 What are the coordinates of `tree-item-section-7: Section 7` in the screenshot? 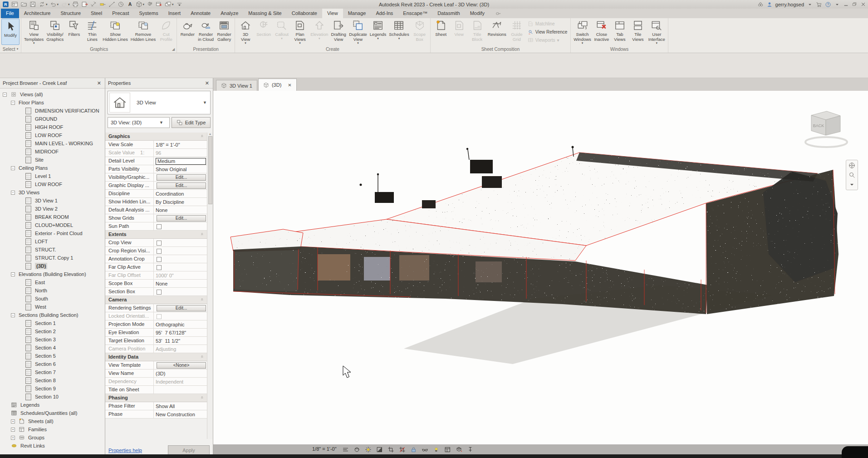 It's located at (53, 372).